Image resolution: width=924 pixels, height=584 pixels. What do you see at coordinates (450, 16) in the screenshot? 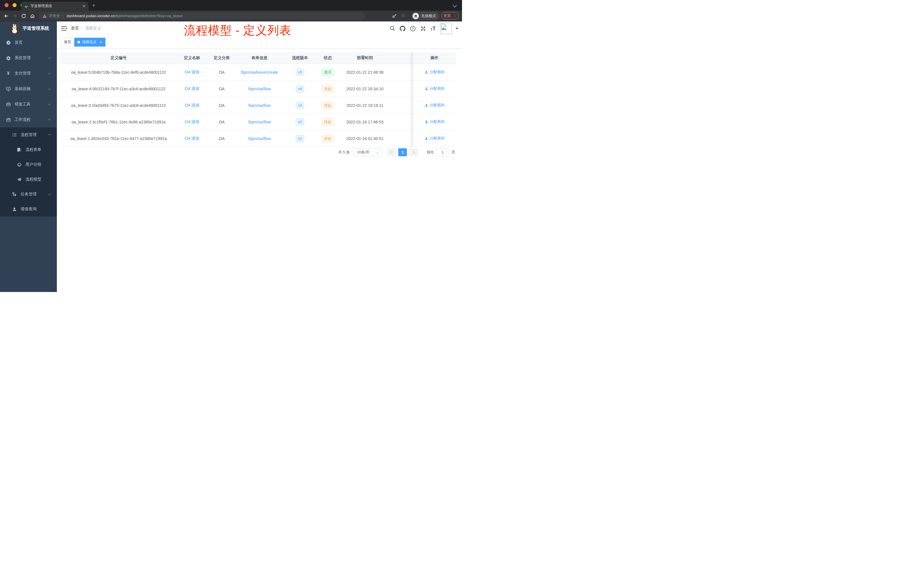
I see `chrome-update-button: 更新 ⋮` at bounding box center [450, 16].